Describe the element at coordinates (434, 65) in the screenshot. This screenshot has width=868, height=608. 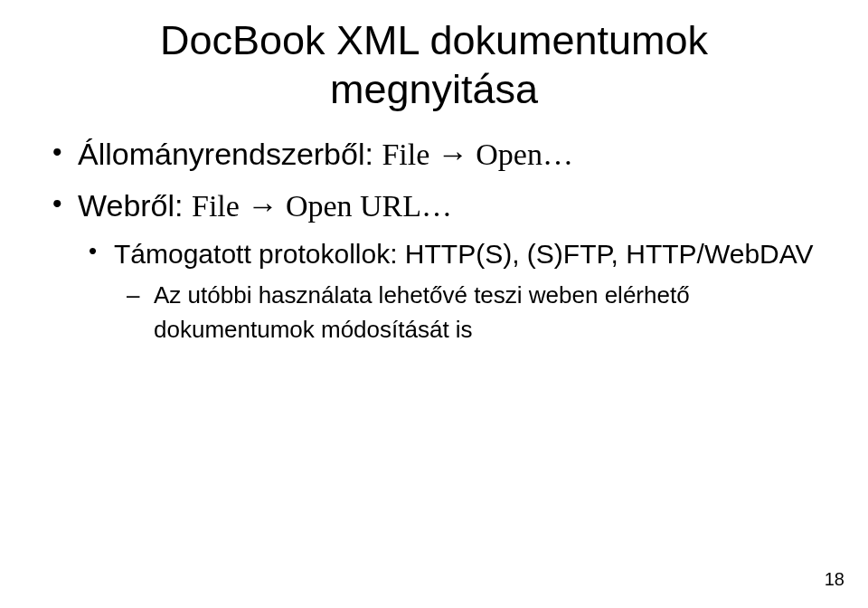
I see `slide-title: DocBook XML dokumentumok megnyitása` at that location.